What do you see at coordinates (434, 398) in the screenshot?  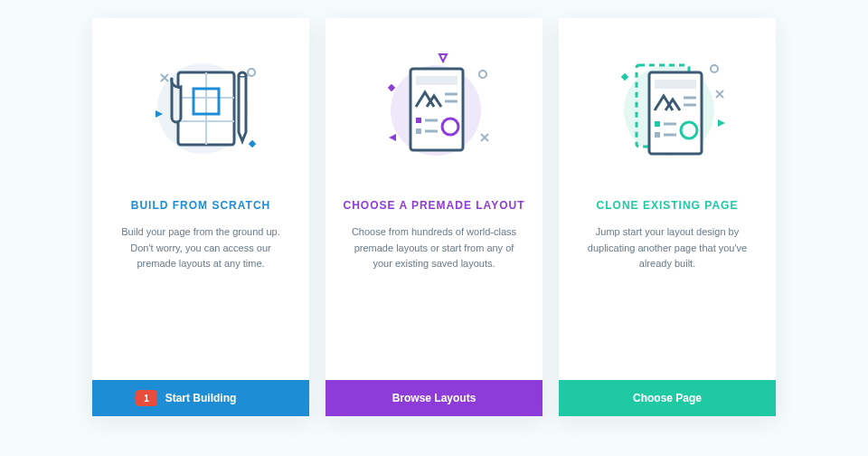 I see `button-label: Browse Layouts` at bounding box center [434, 398].